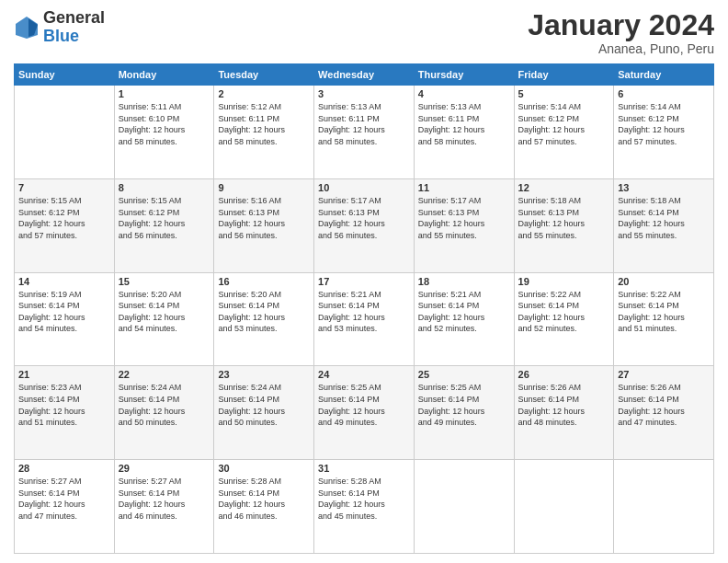  Describe the element at coordinates (364, 319) in the screenshot. I see `day-cell: 17Sunrise: 5:21 AM Sunset: 6:14 PM Dayli…` at that location.